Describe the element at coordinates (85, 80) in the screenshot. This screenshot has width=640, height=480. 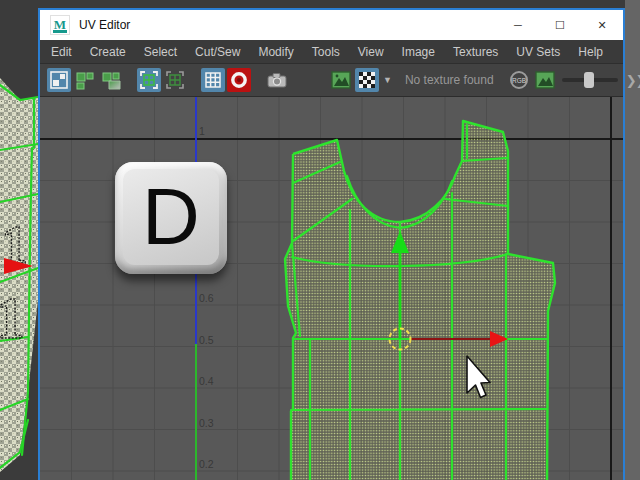
I see `uv-shells-button` at that location.